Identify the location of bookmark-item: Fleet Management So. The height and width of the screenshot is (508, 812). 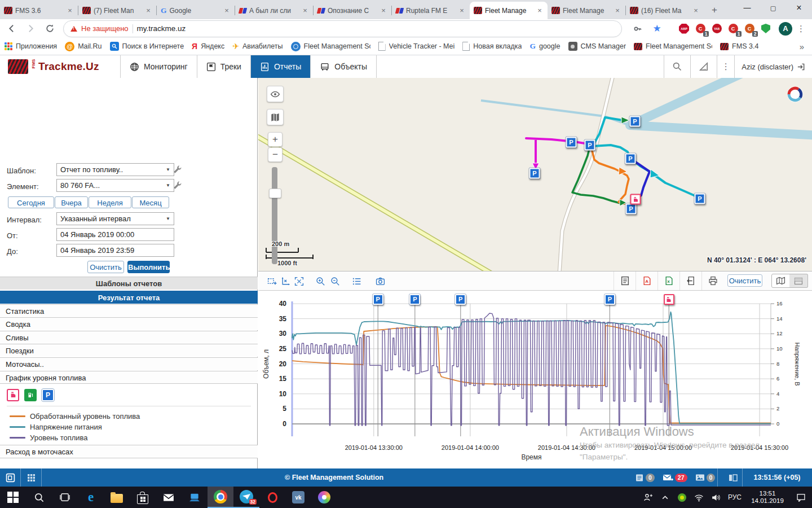
(330, 46).